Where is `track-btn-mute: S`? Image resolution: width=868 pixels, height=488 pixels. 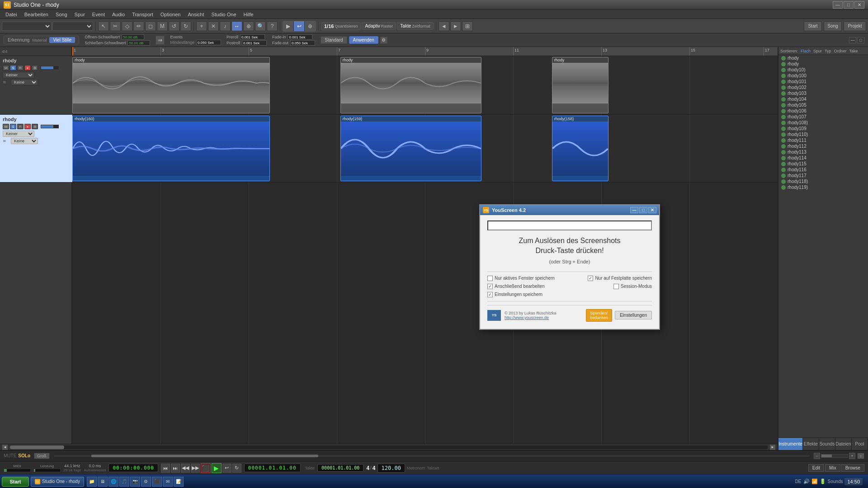
track-btn-mute: S is located at coordinates (13, 68).